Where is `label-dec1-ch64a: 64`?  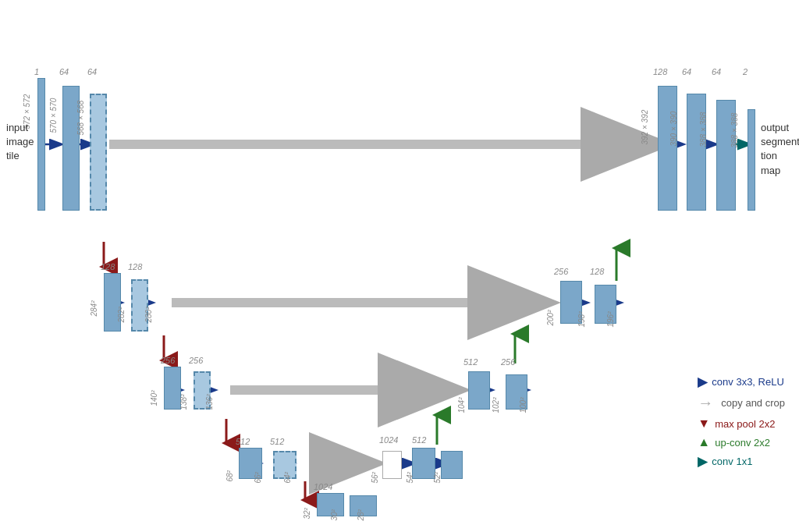 label-dec1-ch64a: 64 is located at coordinates (687, 72).